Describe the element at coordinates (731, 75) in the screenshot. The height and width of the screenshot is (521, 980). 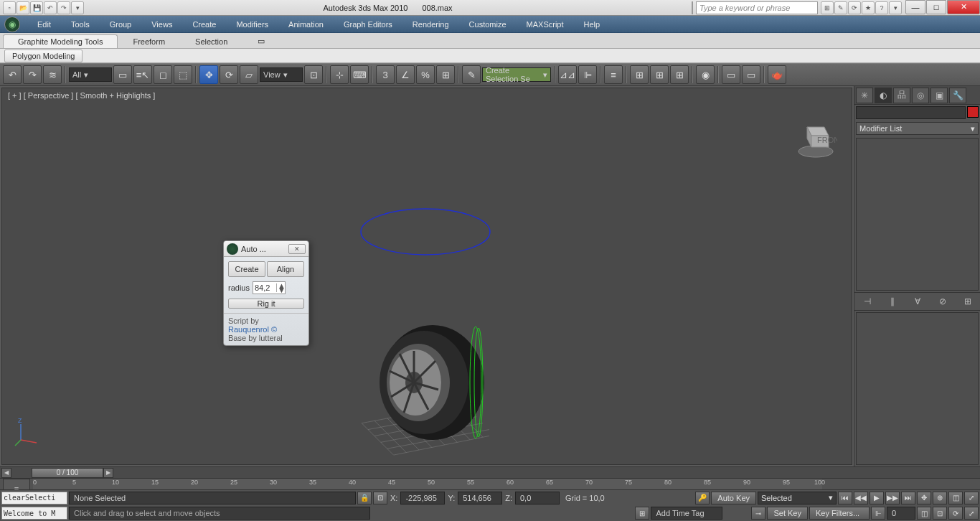
I see `render-frame-icon: ▭` at that location.